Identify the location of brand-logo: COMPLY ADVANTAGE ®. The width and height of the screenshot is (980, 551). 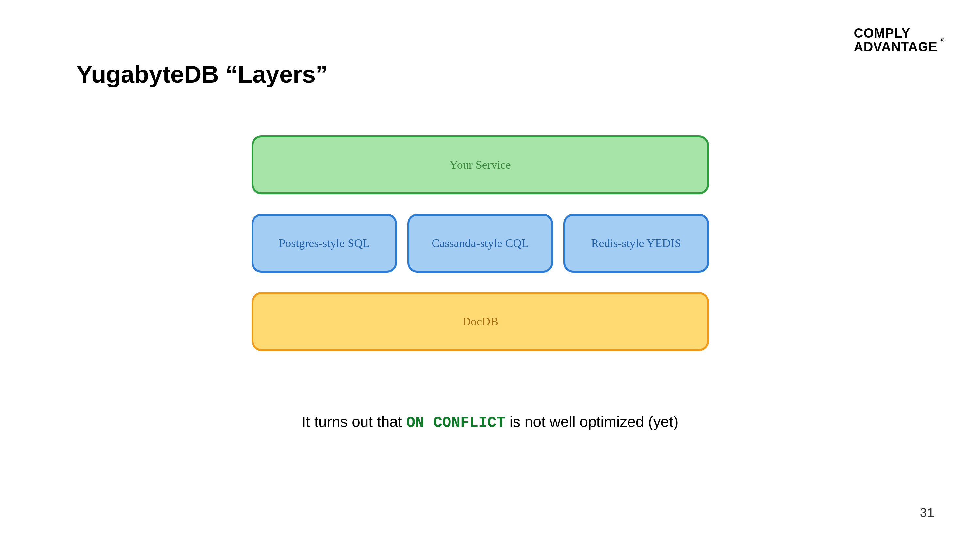
(896, 40).